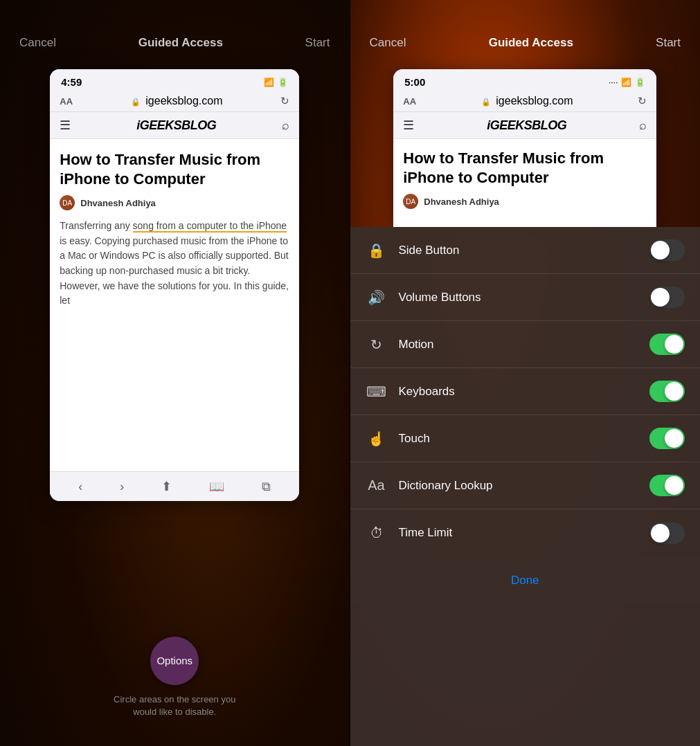 The height and width of the screenshot is (746, 700). Describe the element at coordinates (525, 201) in the screenshot. I see `right-author-row: DA Dhvanesh Adhiya` at that location.